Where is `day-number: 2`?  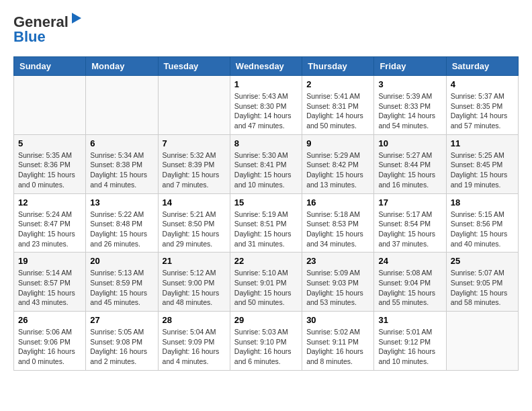 day-number: 2 is located at coordinates (338, 85).